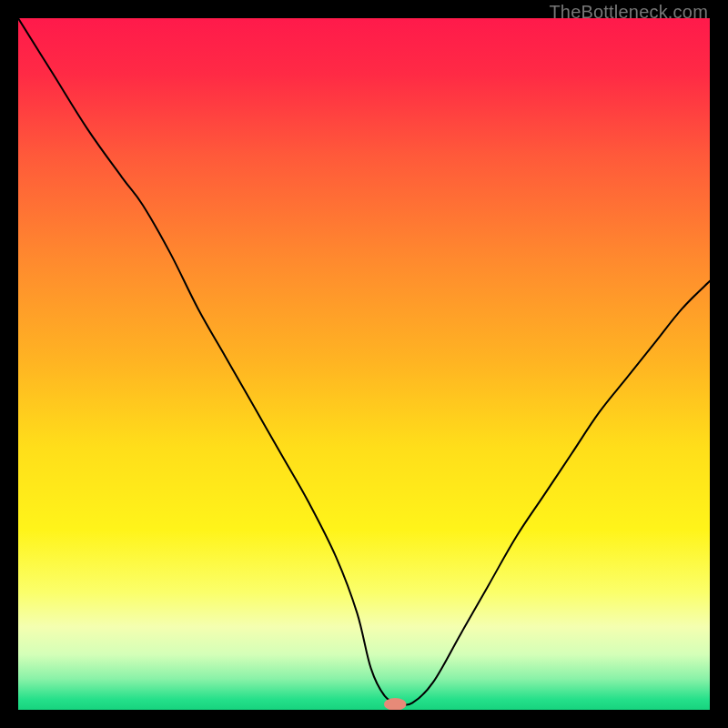  I want to click on watermark-text: TheBottleneck.com, so click(628, 13).